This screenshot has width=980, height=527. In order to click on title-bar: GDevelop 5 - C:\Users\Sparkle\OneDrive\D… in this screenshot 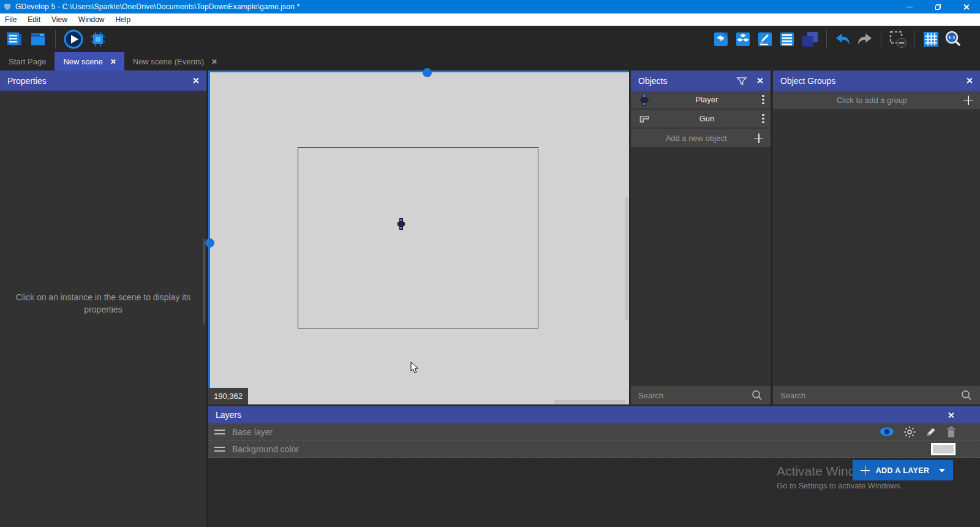, I will do `click(490, 7)`.